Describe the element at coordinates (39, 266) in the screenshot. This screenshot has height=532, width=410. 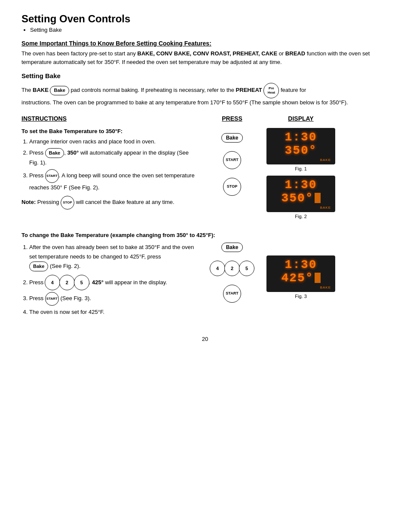
I see `bake-btn-task2: Bake` at that location.